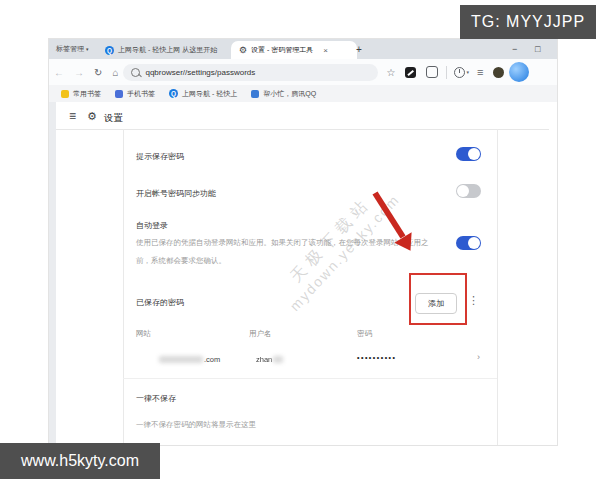 This screenshot has width=600, height=480. I want to click on bookmark-item: 帮小忙，腾讯QQ, so click(290, 94).